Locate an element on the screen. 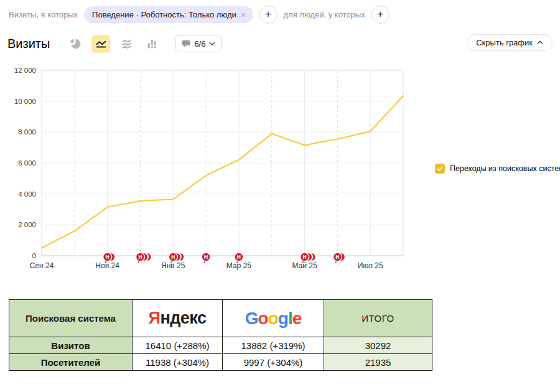 Image resolution: width=560 pixels, height=392 pixels. header-google: Google is located at coordinates (274, 319).